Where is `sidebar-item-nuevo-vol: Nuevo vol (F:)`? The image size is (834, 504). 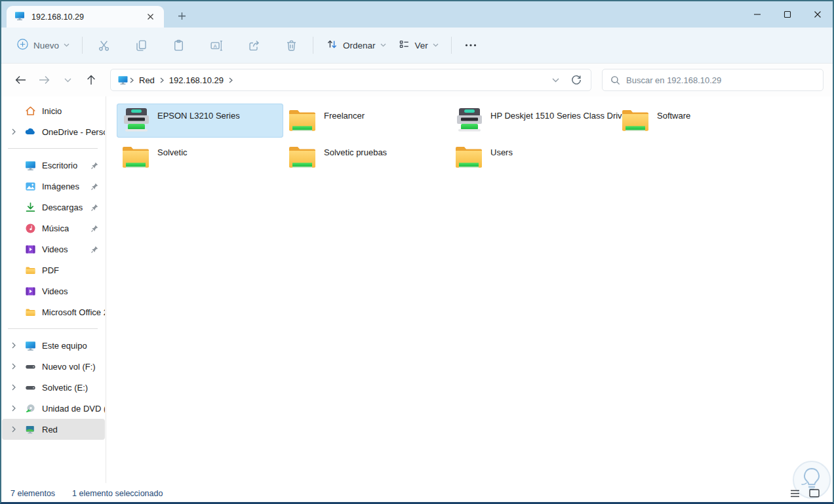
sidebar-item-nuevo-vol: Nuevo vol (F:) is located at coordinates (54, 366).